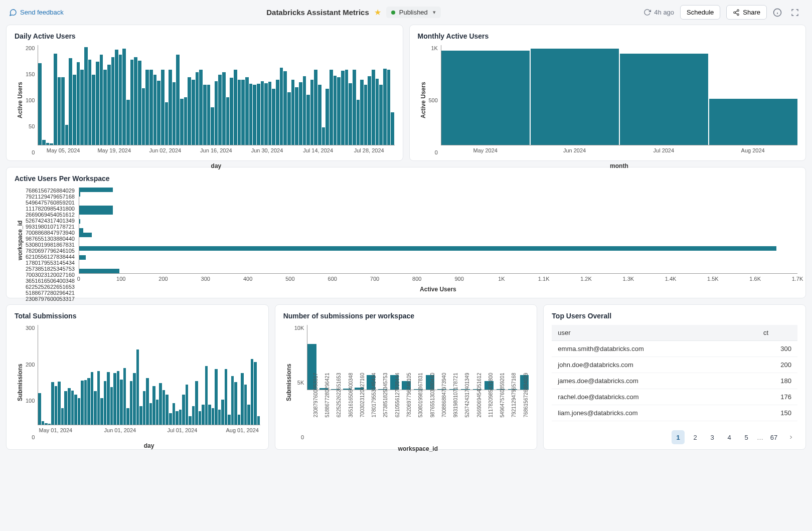  I want to click on share-button: Share, so click(746, 12).